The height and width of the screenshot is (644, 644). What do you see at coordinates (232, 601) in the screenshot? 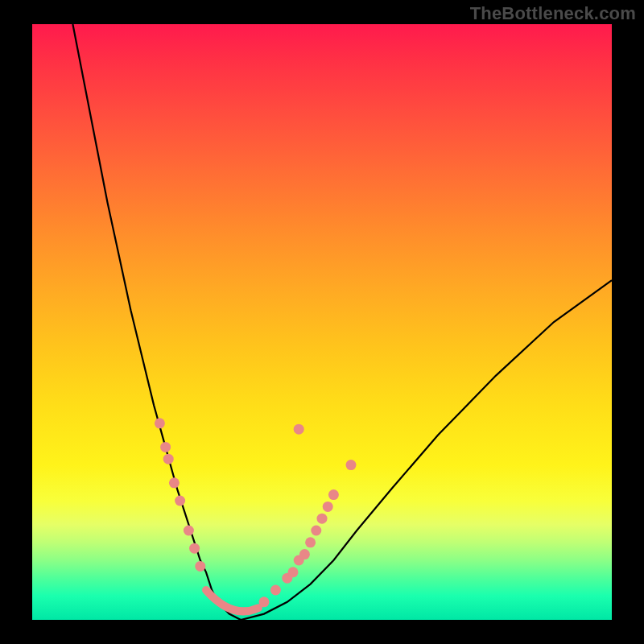
I see `valley-marker-band` at bounding box center [232, 601].